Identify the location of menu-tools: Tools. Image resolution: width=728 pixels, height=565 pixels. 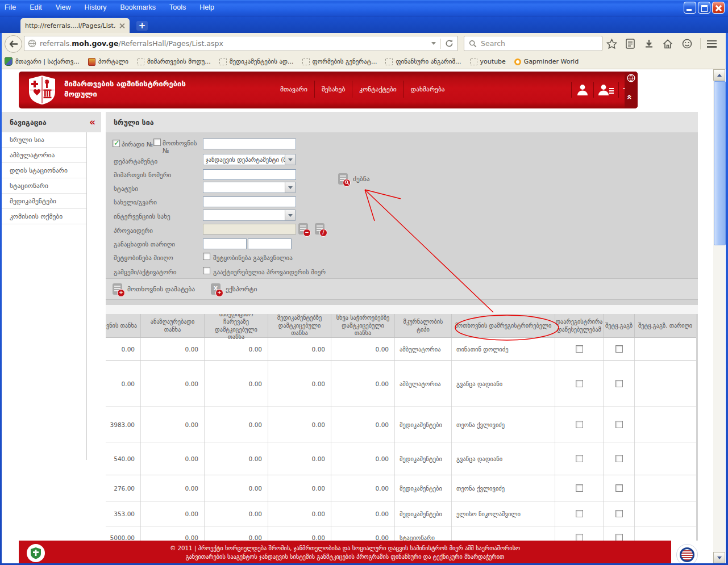
(177, 7).